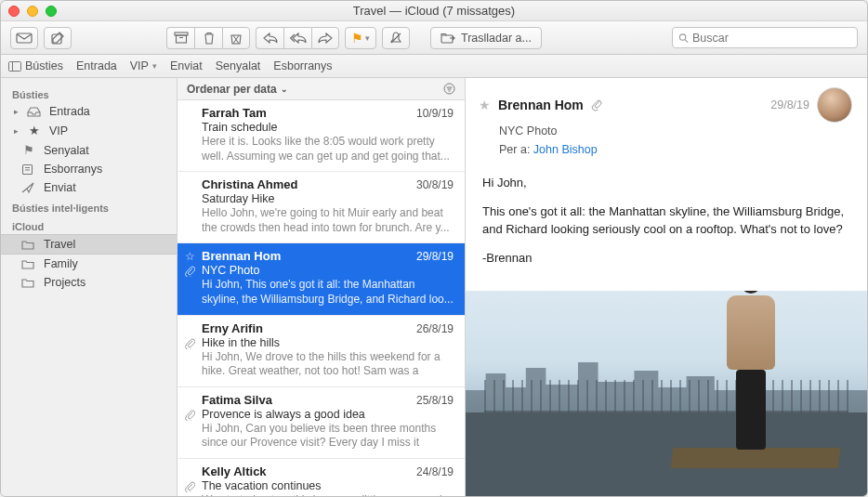  Describe the element at coordinates (765, 37) in the screenshot. I see `search-field` at that location.